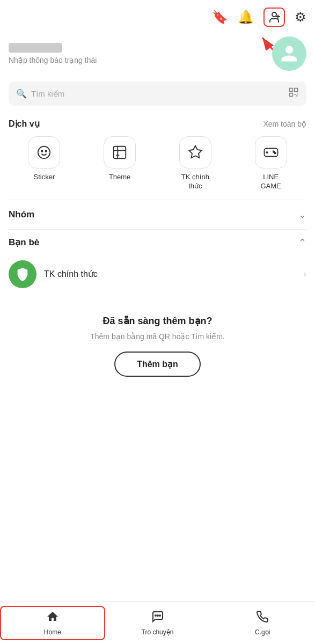  What do you see at coordinates (289, 54) in the screenshot?
I see `avatar` at bounding box center [289, 54].